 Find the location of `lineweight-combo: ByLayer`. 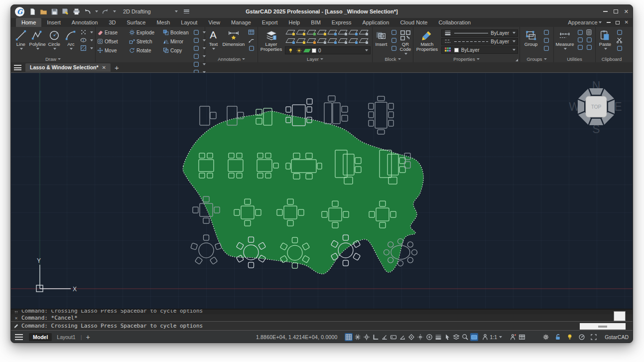

lineweight-combo: ByLayer is located at coordinates (480, 33).